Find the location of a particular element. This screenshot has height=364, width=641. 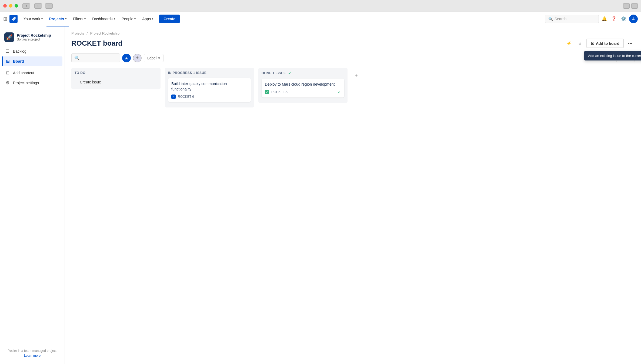

add-shortcut-icon: ⊡ is located at coordinates (8, 73).